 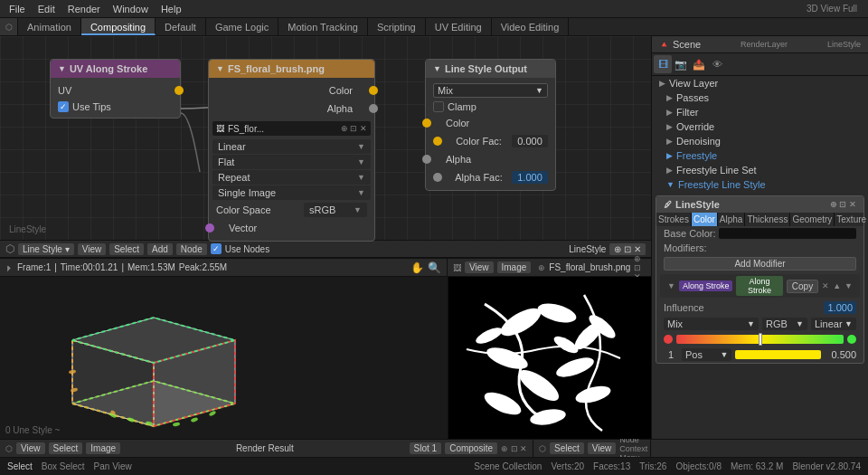 I want to click on mix-select: Mix ▼, so click(x=490, y=90).